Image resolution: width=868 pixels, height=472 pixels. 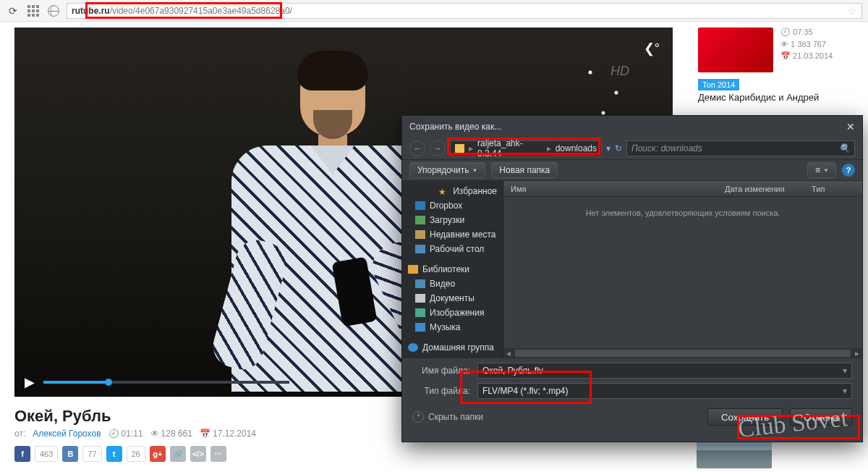 I want to click on forward-button: →, so click(x=438, y=148).